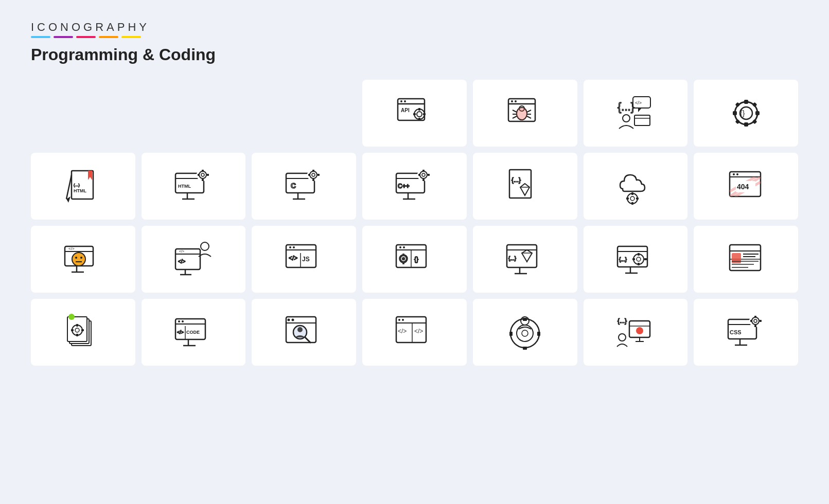 The image size is (829, 504). Describe the element at coordinates (193, 186) in the screenshot. I see `icon-html-settings: HTML` at that location.